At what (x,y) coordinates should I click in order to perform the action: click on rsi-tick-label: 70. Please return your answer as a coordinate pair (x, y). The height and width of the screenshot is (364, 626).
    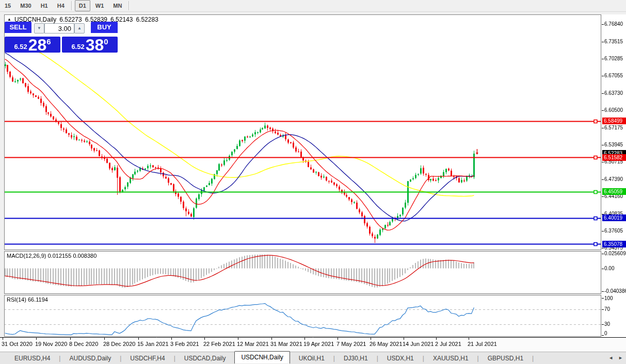
    Looking at the image, I should click on (615, 309).